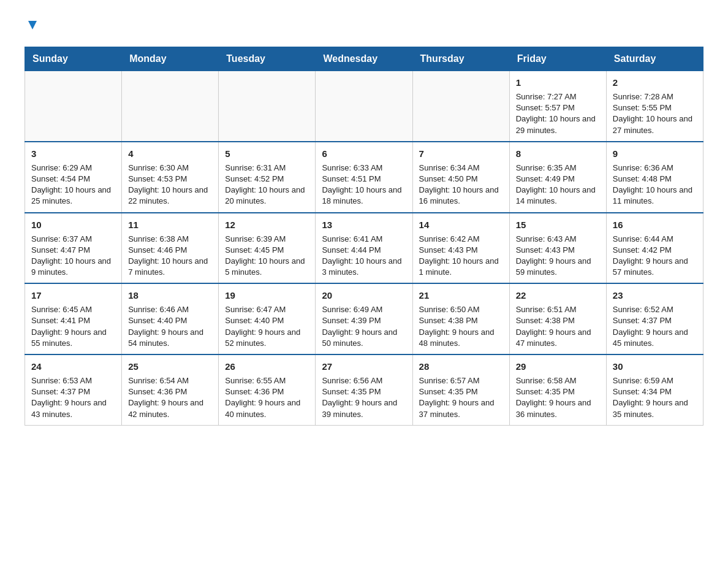  What do you see at coordinates (545, 250) in the screenshot?
I see `sunset-text: Sunset: 4:43 PM` at bounding box center [545, 250].